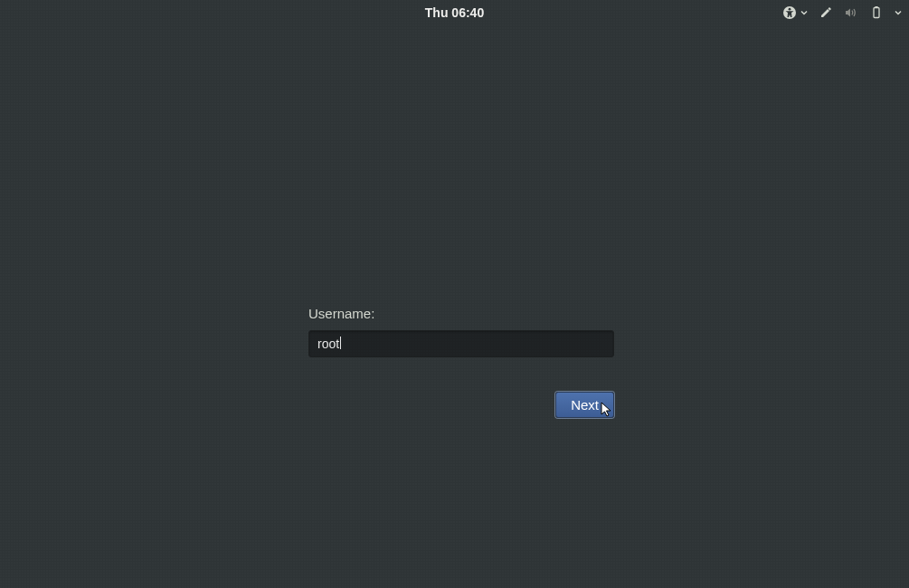  What do you see at coordinates (795, 13) in the screenshot?
I see `accessibility-menu` at bounding box center [795, 13].